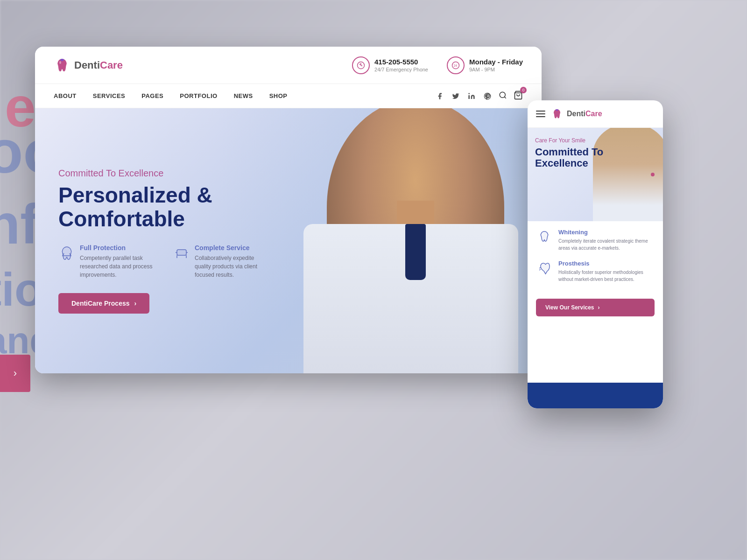 This screenshot has height=560, width=747. What do you see at coordinates (595, 260) in the screenshot?
I see `mobile-services-section: Whitening Completely iterate covalent st…` at bounding box center [595, 260].